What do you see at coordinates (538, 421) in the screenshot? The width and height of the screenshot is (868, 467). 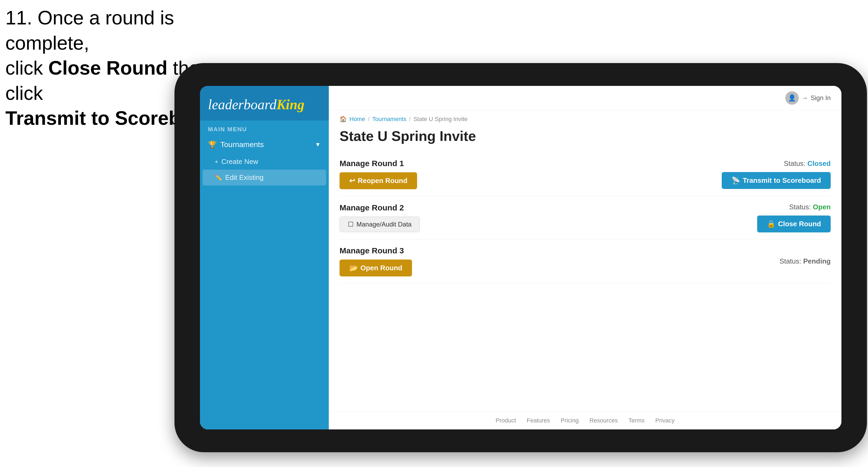 I see `footer-features: Features` at bounding box center [538, 421].